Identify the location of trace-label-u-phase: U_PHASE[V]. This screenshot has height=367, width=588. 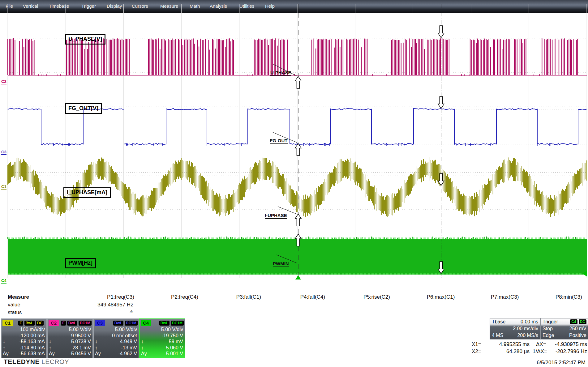
(85, 39).